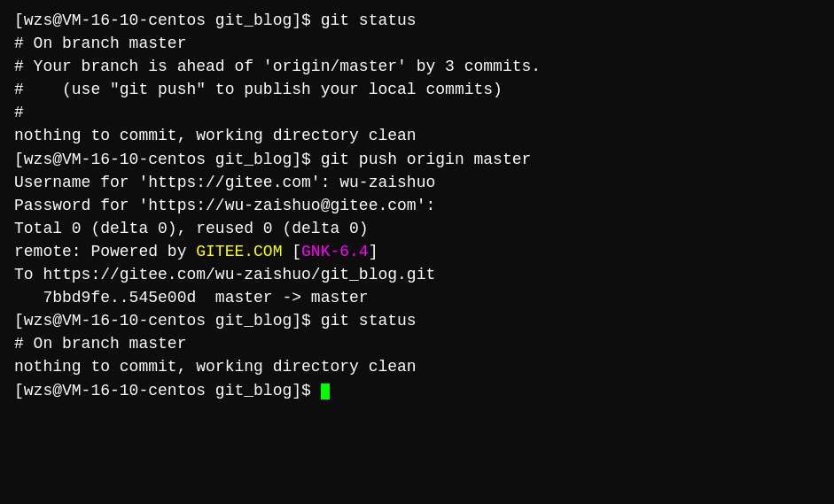 The width and height of the screenshot is (834, 504). I want to click on terminal-text: ], so click(374, 252).